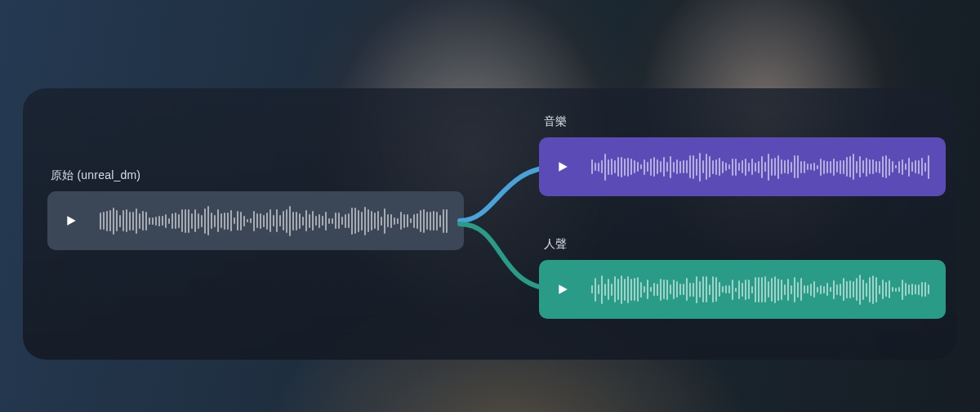  I want to click on play-button-music, so click(563, 167).